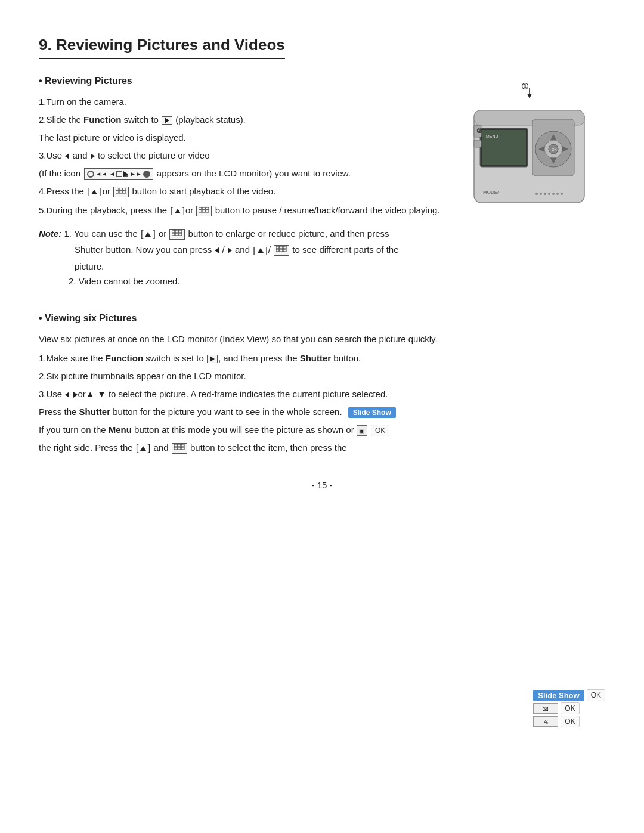 The image size is (644, 833). What do you see at coordinates (596, 695) in the screenshot?
I see `ok-1: OK` at bounding box center [596, 695].